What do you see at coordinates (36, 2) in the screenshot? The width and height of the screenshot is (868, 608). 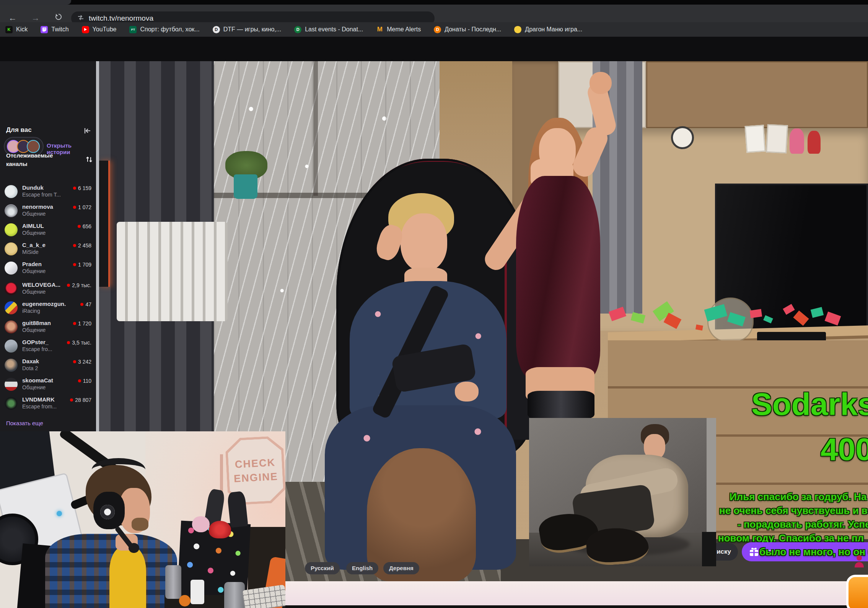 I see `browser-active-tab` at bounding box center [36, 2].